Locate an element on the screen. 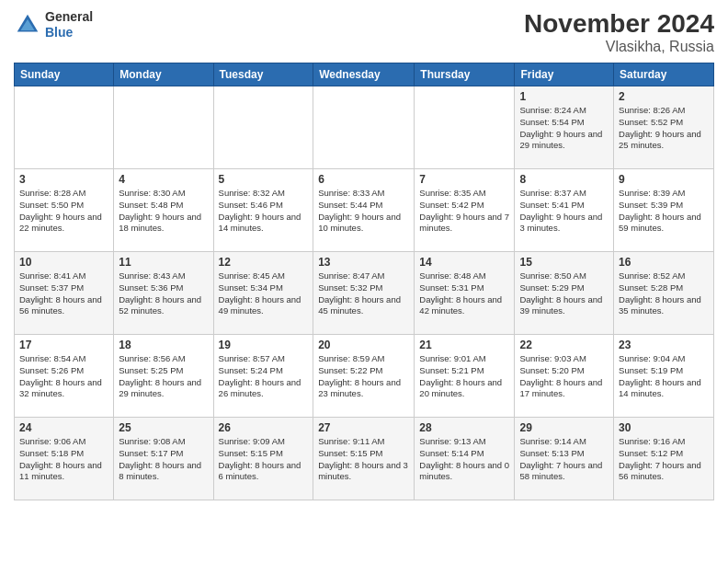  day-number: 27 is located at coordinates (364, 428).